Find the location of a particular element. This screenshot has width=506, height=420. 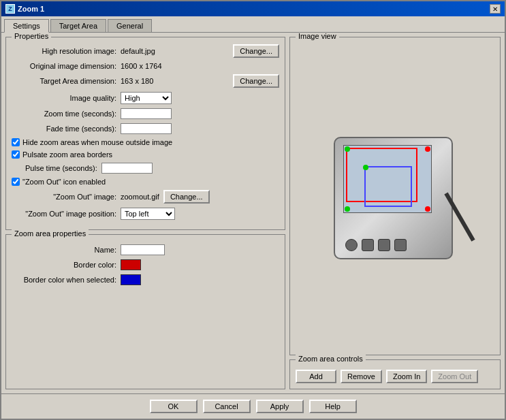

device-buttons is located at coordinates (376, 245).